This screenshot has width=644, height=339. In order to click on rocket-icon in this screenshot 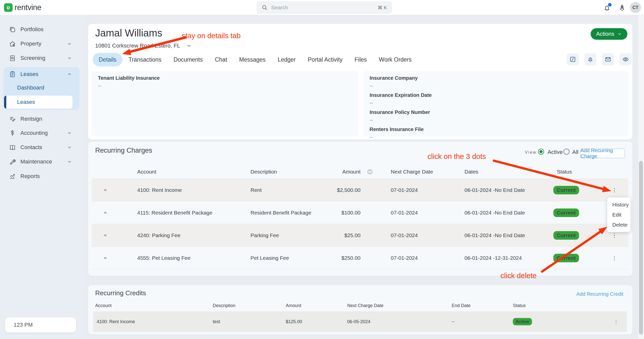, I will do `click(622, 8)`.